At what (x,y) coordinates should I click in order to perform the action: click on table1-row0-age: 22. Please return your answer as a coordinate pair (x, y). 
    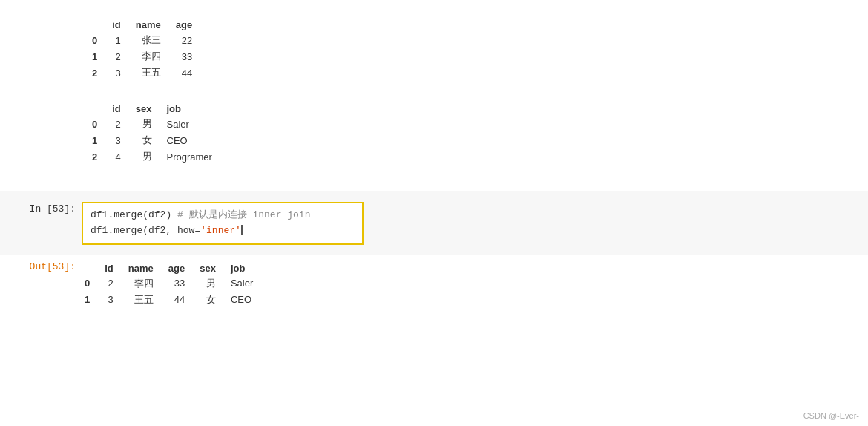
    Looking at the image, I should click on (188, 40).